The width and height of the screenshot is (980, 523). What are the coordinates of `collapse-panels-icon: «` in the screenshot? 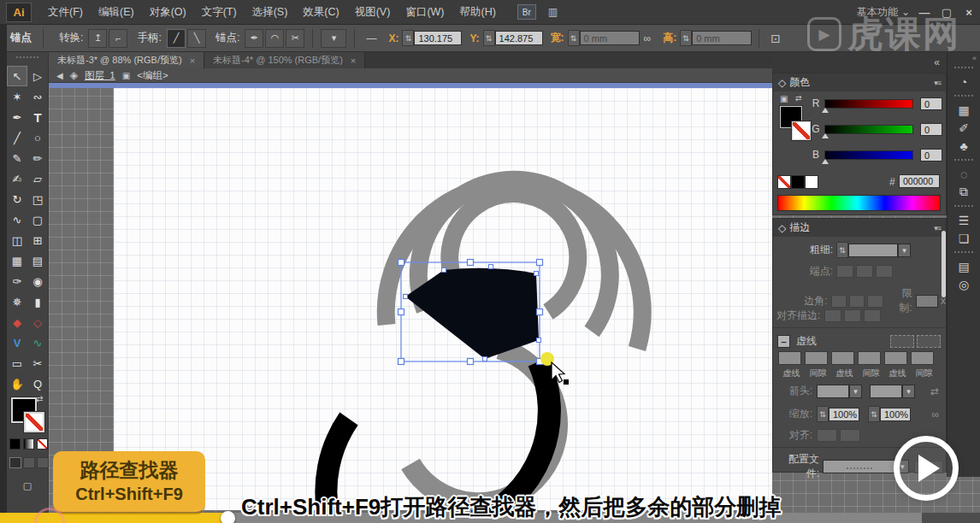 It's located at (937, 62).